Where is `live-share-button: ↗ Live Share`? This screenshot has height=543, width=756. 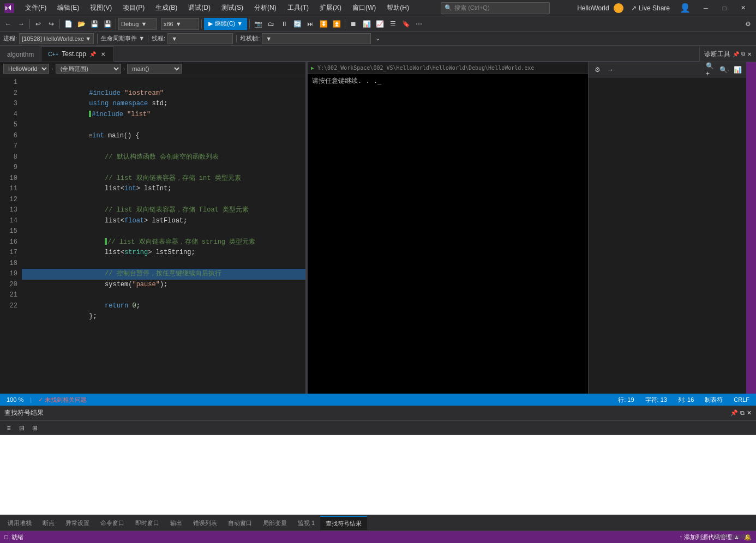
live-share-button: ↗ Live Share is located at coordinates (650, 8).